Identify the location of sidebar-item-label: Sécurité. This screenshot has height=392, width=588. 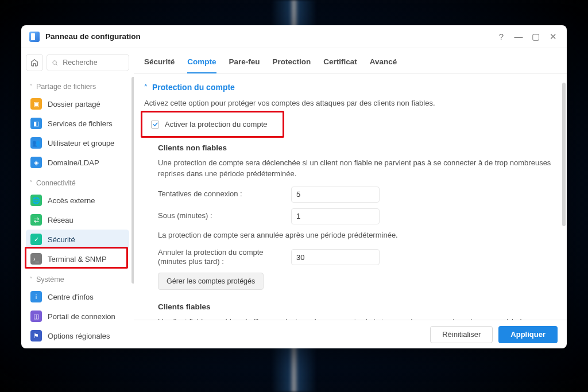
(61, 240).